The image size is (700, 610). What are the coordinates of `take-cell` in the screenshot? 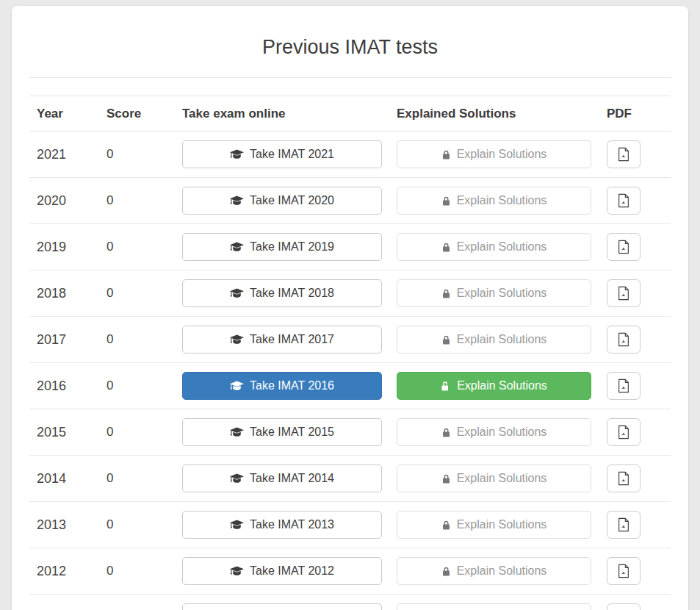 It's located at (282, 603).